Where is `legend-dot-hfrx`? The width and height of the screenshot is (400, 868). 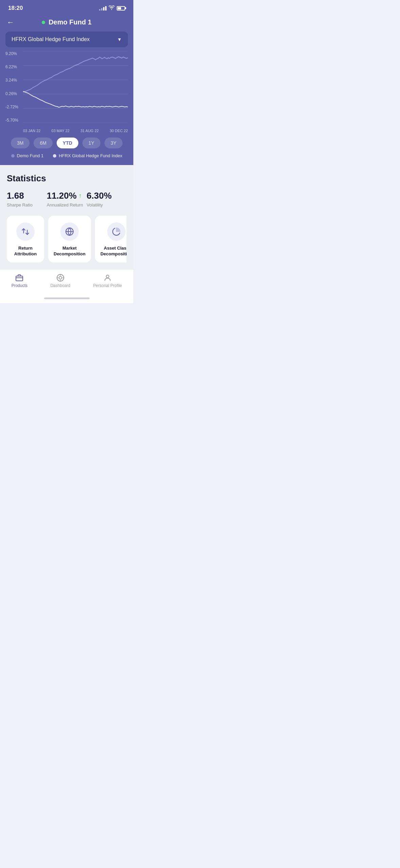
legend-dot-hfrx is located at coordinates (55, 156).